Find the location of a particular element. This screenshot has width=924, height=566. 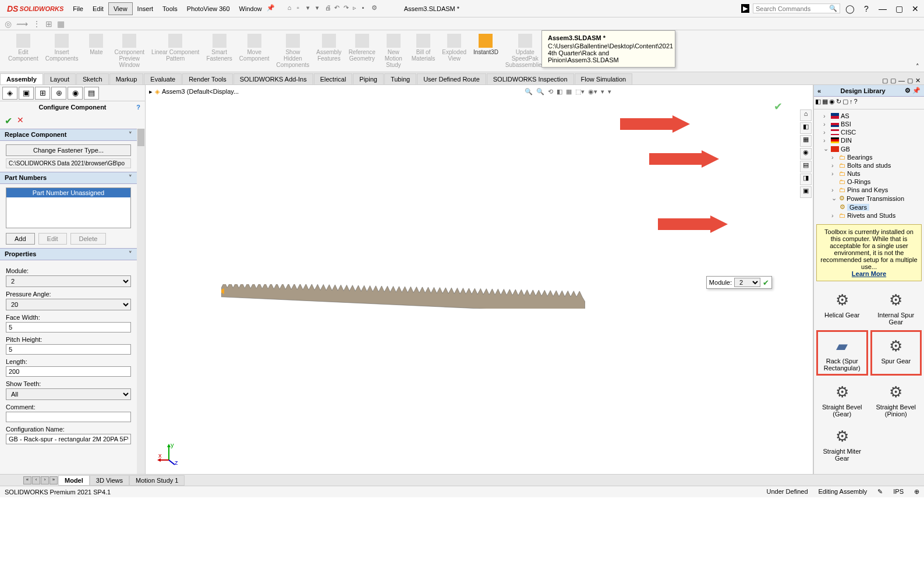

home-icon: ⌂ is located at coordinates (292, 9).